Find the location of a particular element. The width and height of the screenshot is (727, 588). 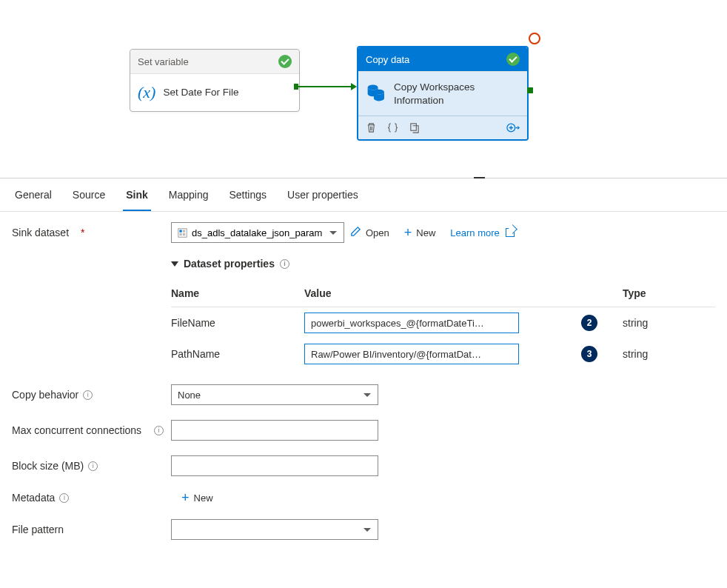

dataset-properties-toggle: Dataset properties i is located at coordinates (443, 264).